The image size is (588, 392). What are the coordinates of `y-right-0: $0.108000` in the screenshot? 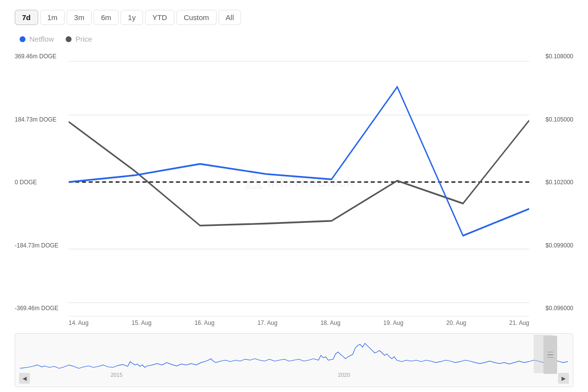 It's located at (551, 56).